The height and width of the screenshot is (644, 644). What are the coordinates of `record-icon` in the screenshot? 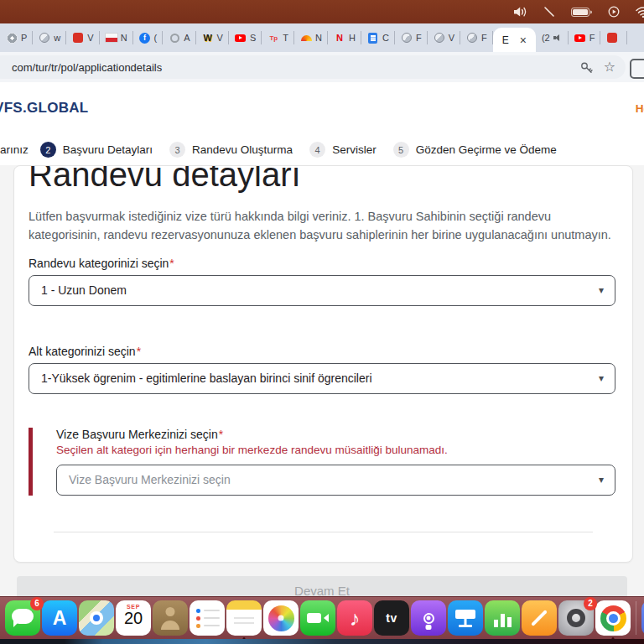 It's located at (614, 12).